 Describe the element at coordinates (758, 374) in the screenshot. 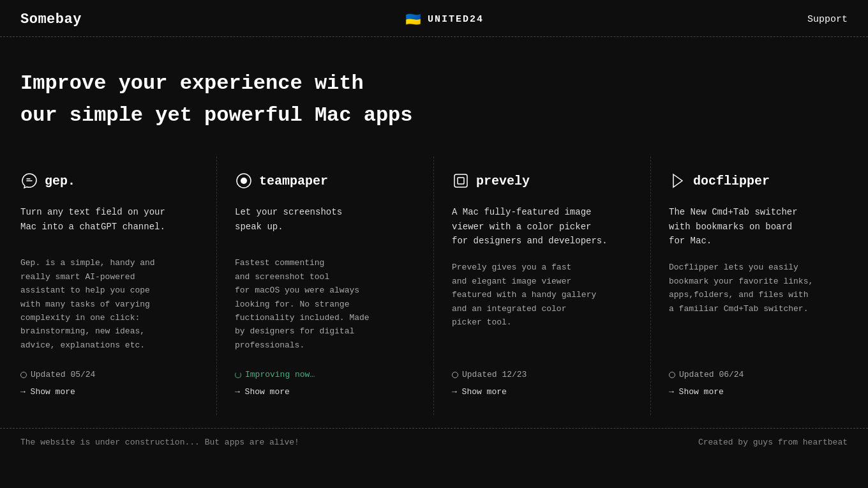

I see `app-status-docflipper: Updated 06/24` at that location.